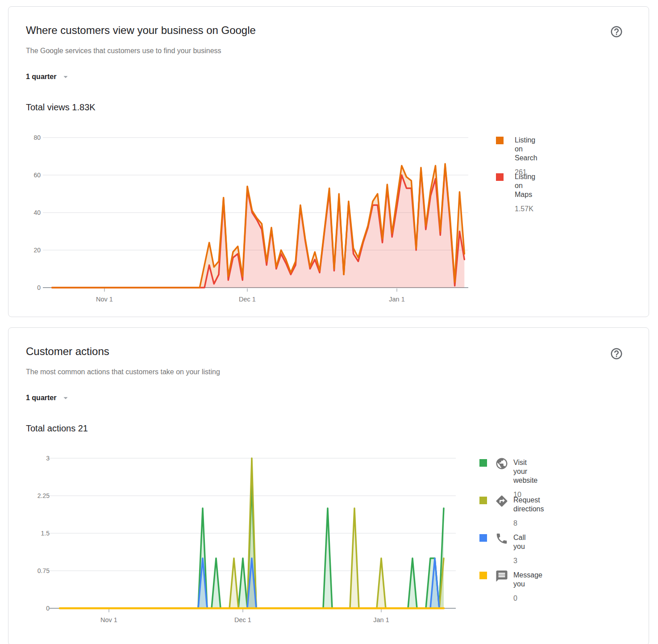  What do you see at coordinates (529, 505) in the screenshot?
I see `legend-label: Request directions` at bounding box center [529, 505].